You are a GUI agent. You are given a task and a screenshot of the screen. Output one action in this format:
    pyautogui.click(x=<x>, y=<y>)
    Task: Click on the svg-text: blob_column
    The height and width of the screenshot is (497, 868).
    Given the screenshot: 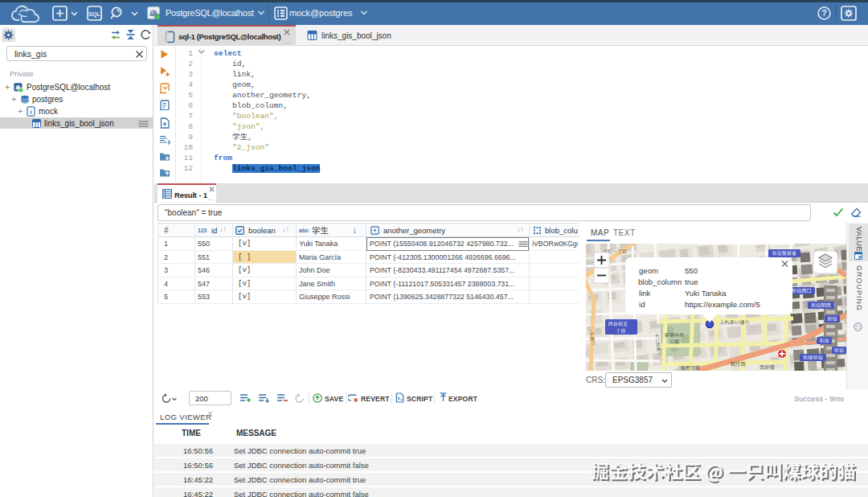 What is the action you would take?
    pyautogui.click(x=660, y=281)
    